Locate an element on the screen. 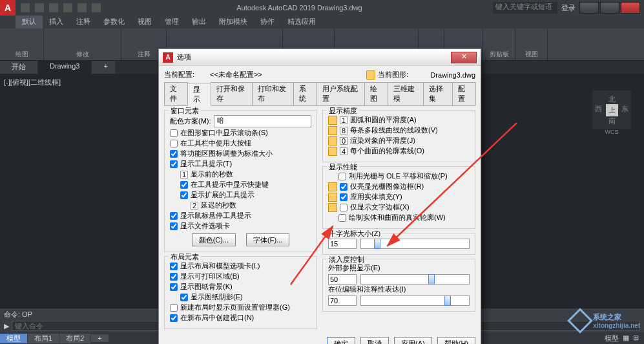 The width and height of the screenshot is (644, 344). ribbon-group-modify: 修改 is located at coordinates (83, 54).